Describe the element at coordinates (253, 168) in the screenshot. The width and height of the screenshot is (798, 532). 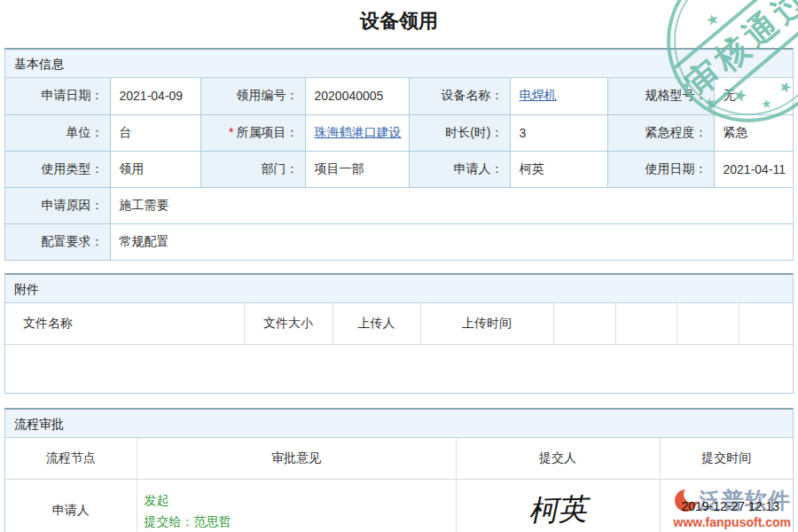
I see `department-label: 部门：` at that location.